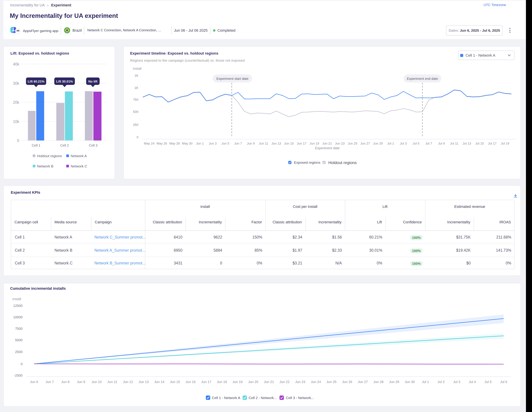  What do you see at coordinates (36, 81) in the screenshot?
I see `svg-text: Lift 60.21%` at bounding box center [36, 81].